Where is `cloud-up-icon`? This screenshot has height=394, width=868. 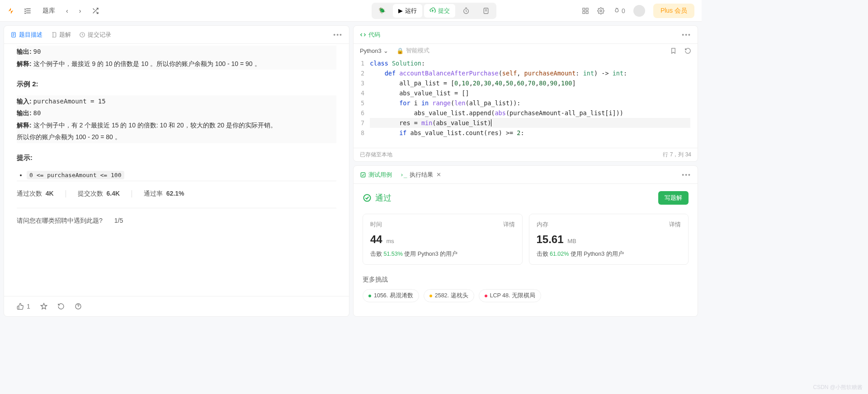 cloud-up-icon is located at coordinates (433, 11).